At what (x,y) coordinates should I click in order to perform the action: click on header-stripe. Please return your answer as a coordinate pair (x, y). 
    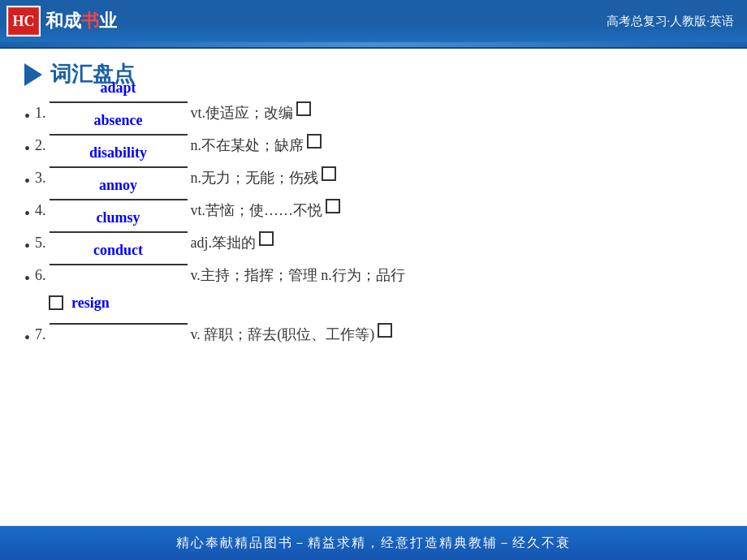
    Looking at the image, I should click on (374, 45).